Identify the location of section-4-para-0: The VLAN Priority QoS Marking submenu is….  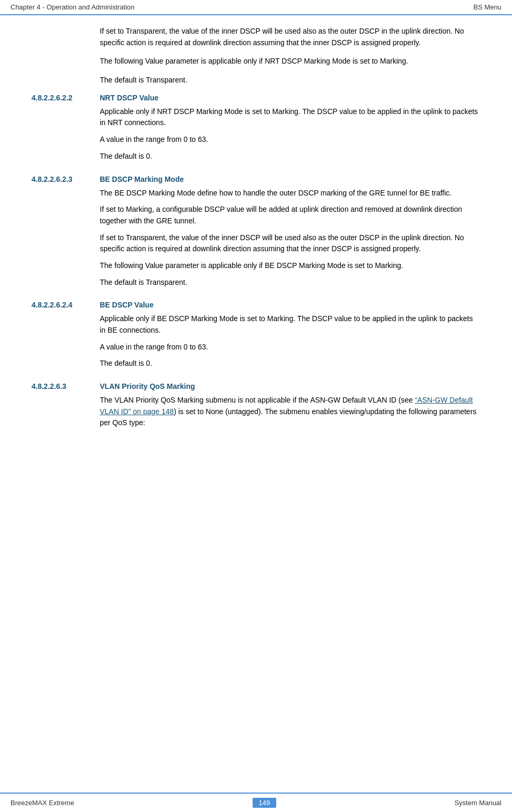
(290, 412).